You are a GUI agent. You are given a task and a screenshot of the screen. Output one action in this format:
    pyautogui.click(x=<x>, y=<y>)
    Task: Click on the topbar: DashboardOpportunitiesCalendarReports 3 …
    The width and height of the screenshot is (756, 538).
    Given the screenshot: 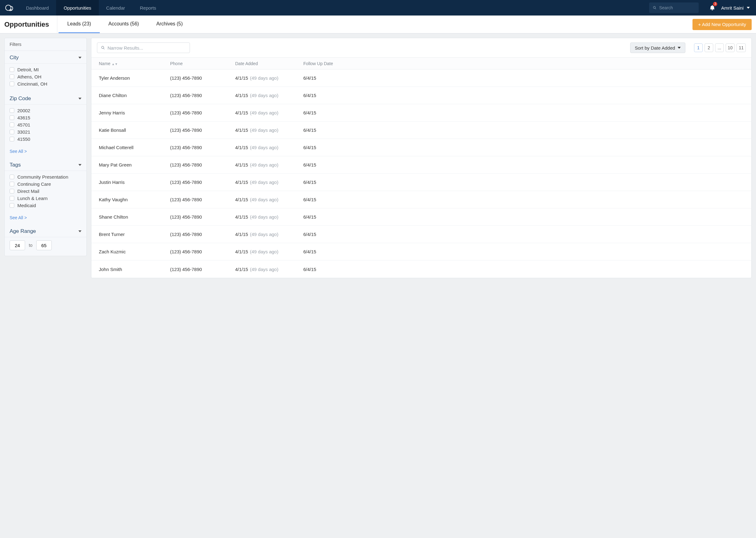 What is the action you would take?
    pyautogui.click(x=378, y=8)
    